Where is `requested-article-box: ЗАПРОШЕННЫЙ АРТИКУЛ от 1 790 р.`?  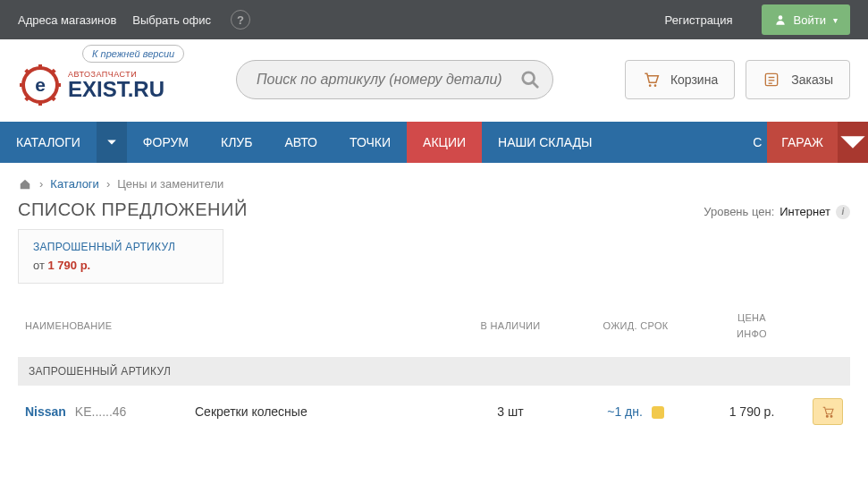
requested-article-box: ЗАПРОШЕННЫЙ АРТИКУЛ от 1 790 р. is located at coordinates (121, 256).